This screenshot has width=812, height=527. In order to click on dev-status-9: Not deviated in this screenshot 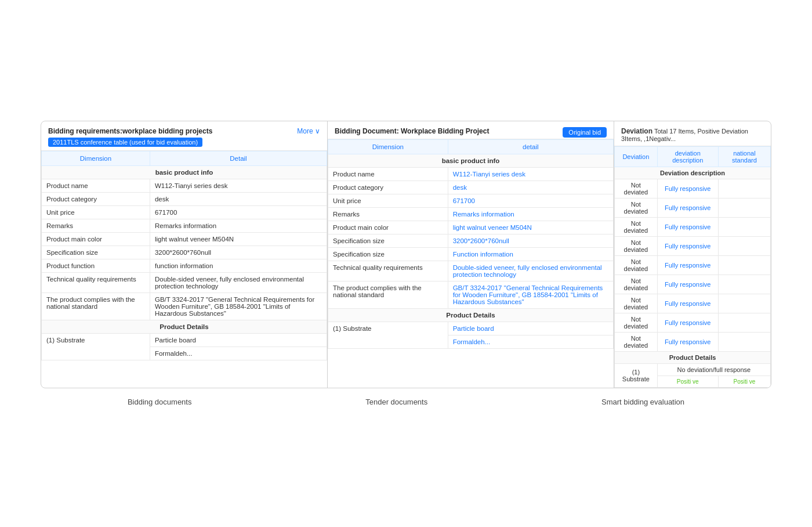, I will do `click(636, 342)`.